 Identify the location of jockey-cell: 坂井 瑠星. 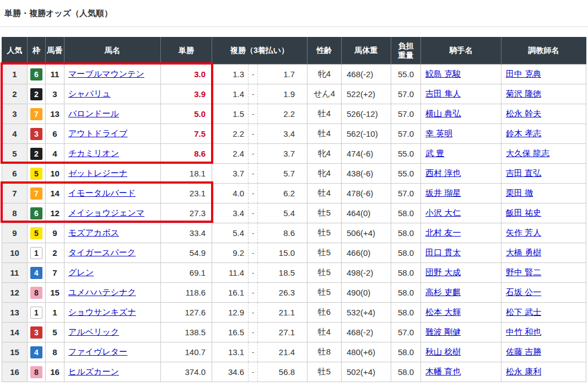
(461, 194).